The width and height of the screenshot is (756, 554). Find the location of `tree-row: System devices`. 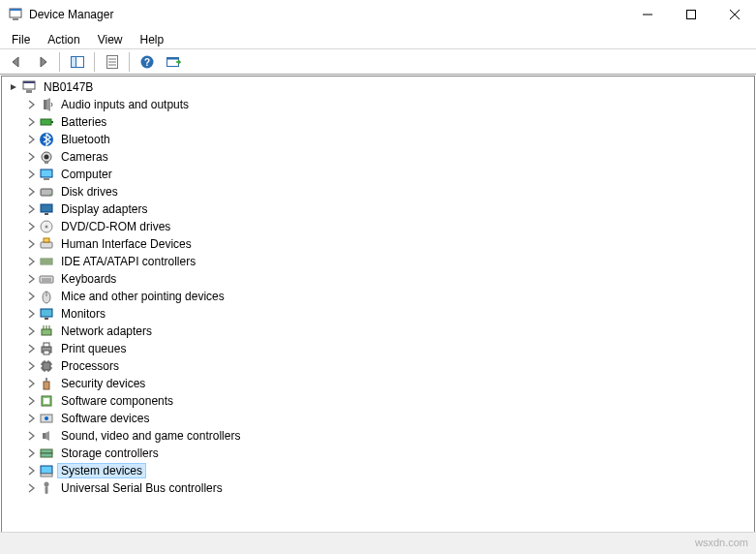

tree-row: System devices is located at coordinates (378, 471).